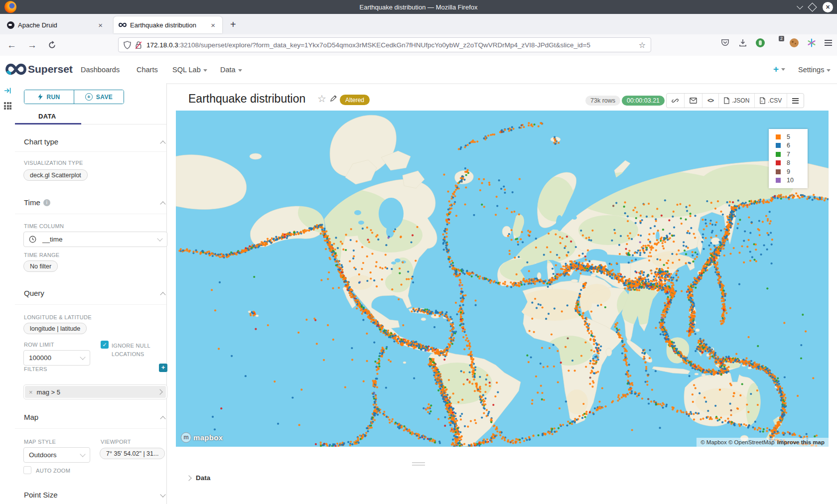  Describe the element at coordinates (41, 141) in the screenshot. I see `section-chart-type: Chart type` at that location.